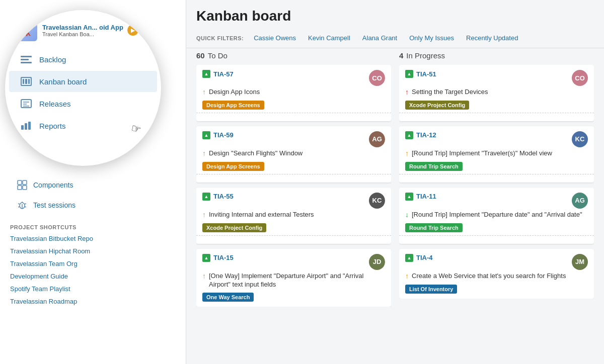  I want to click on card-id-row: ▲ TIA-12, so click(421, 135).